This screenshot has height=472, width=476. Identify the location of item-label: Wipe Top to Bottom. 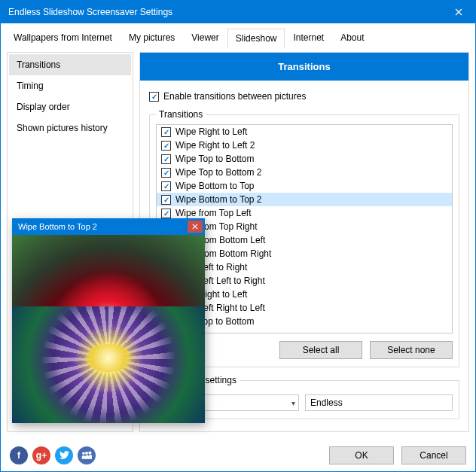
(215, 159).